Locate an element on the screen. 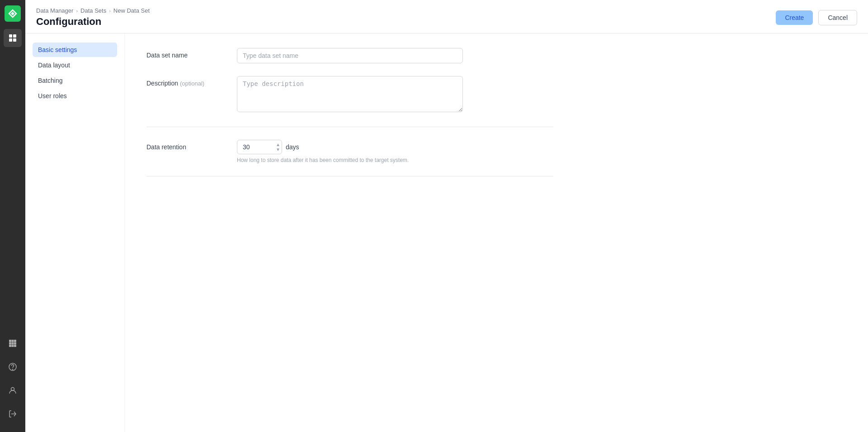  header: Data Manager › Data Sets › New Data Set … is located at coordinates (447, 17).